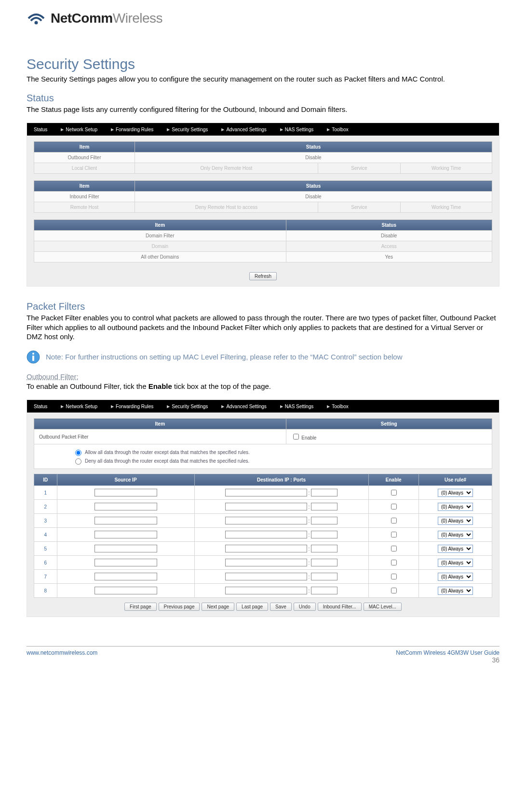 The width and height of the screenshot is (526, 812). What do you see at coordinates (36, 18) in the screenshot?
I see `wifi-icon` at bounding box center [36, 18].